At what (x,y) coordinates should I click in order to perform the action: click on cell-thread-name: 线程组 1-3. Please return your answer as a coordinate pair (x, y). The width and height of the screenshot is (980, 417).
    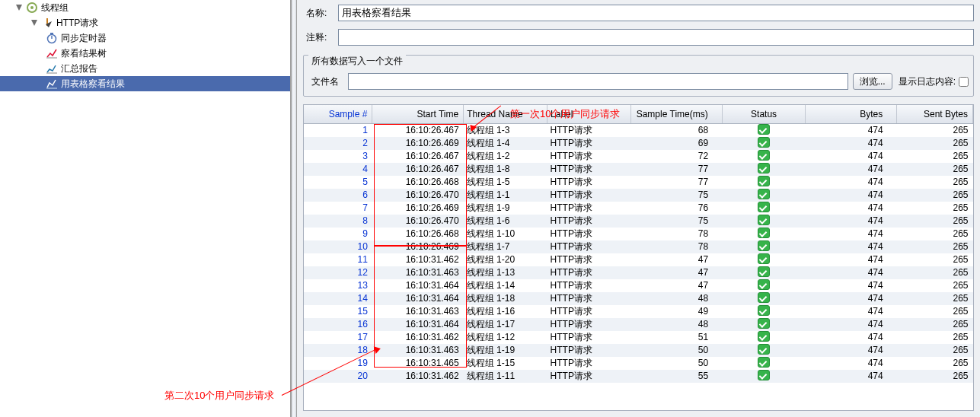
    Looking at the image, I should click on (506, 130).